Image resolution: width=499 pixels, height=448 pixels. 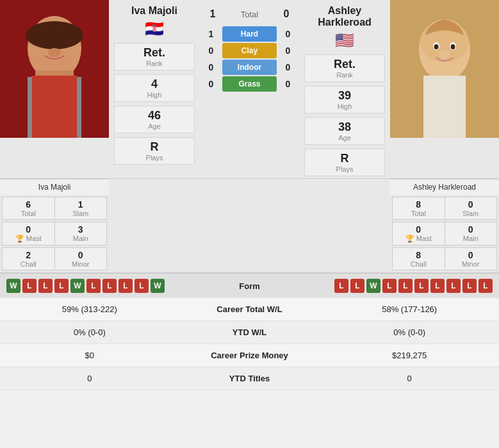 What do you see at coordinates (250, 309) in the screenshot?
I see `stat-row-label-0: Career Total W/L` at bounding box center [250, 309].